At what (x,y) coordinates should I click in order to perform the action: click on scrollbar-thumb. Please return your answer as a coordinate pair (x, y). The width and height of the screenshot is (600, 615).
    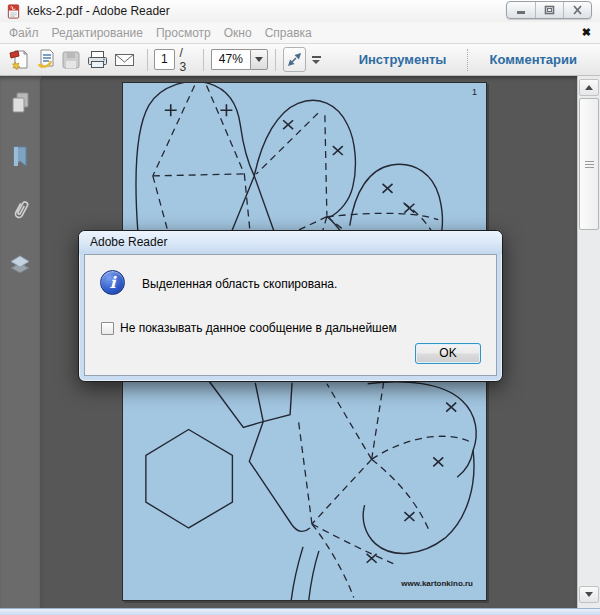
    Looking at the image, I should click on (589, 164).